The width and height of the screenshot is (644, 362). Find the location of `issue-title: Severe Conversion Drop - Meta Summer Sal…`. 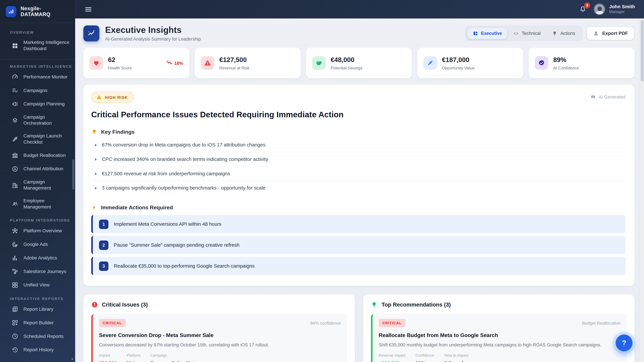

issue-title: Severe Conversion Drop - Meta Summer Sal… is located at coordinates (220, 335).